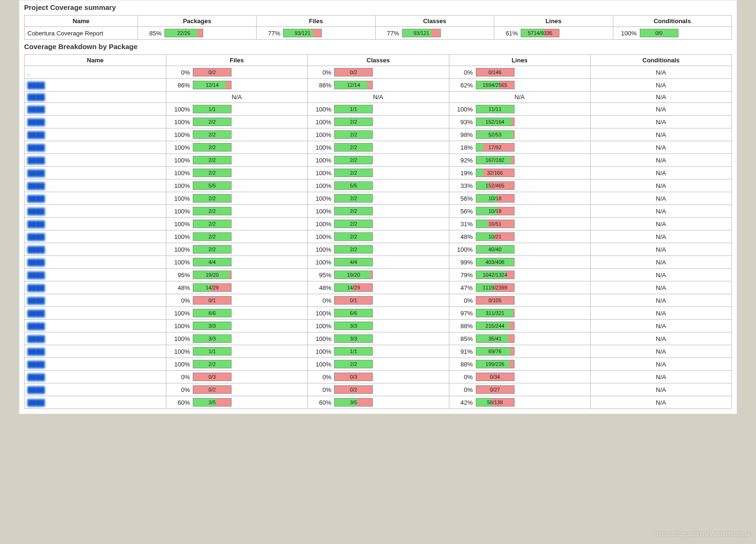  Describe the element at coordinates (378, 46) in the screenshot. I see `breakdown-title: Coverage Breakdown by Package` at that location.